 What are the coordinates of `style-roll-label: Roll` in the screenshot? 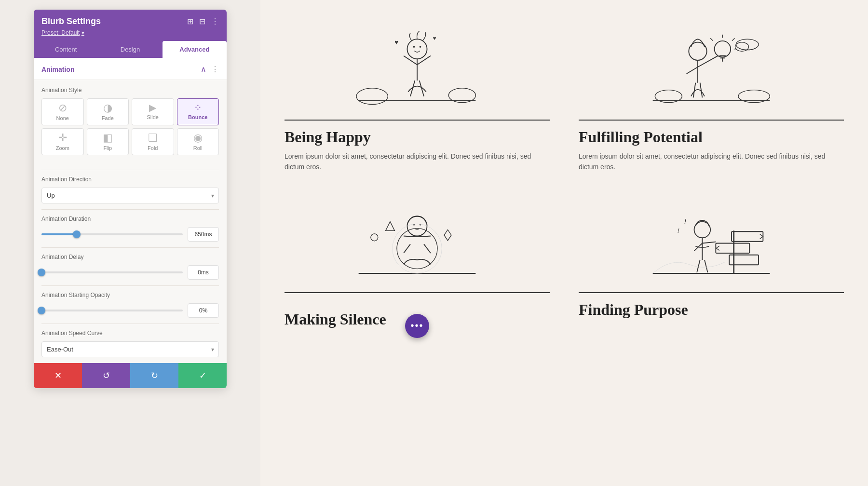 It's located at (198, 148).